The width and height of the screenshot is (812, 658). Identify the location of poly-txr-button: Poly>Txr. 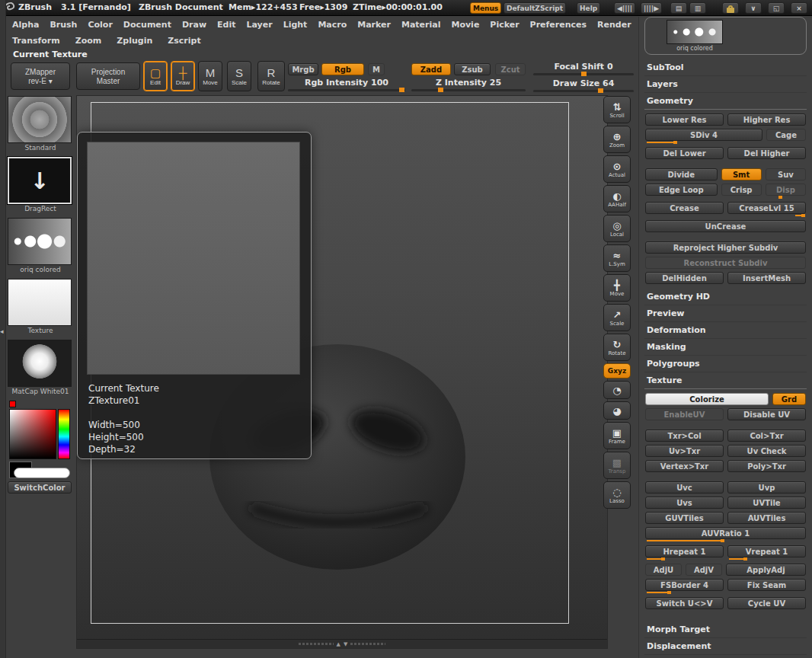
(766, 466).